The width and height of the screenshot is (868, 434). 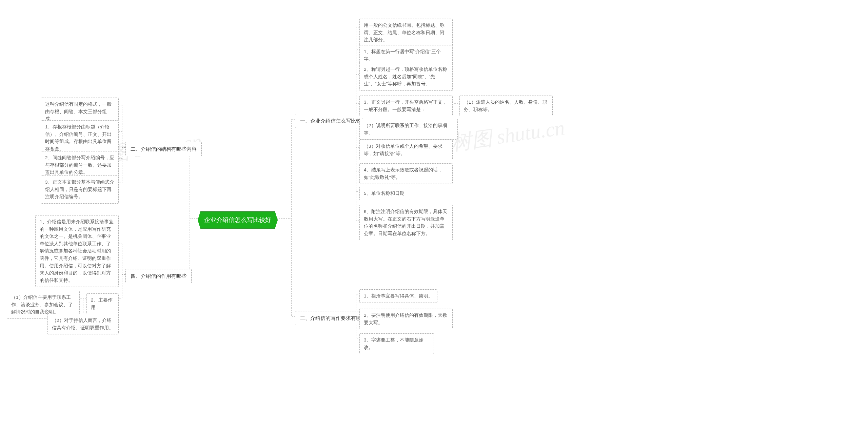 What do you see at coordinates (238, 220) in the screenshot?
I see `root-node: 企业介绍信怎么写比较好` at bounding box center [238, 220].